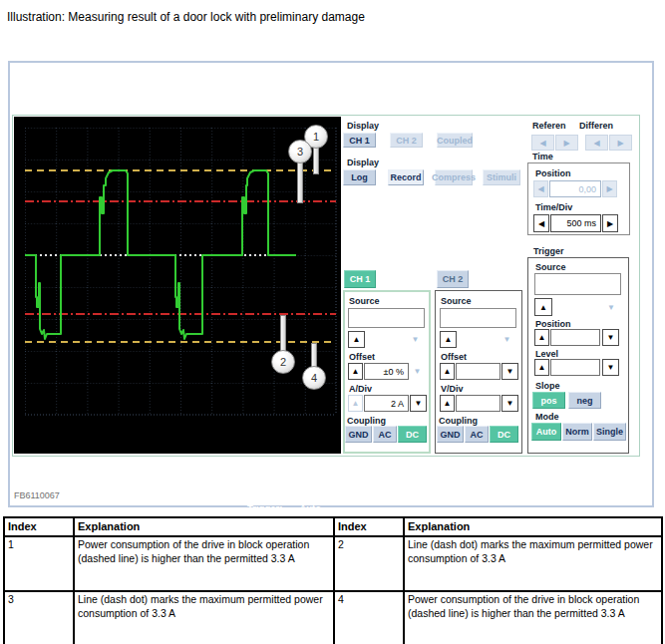  I want to click on ch1-adiv-field: 2 A, so click(387, 403).